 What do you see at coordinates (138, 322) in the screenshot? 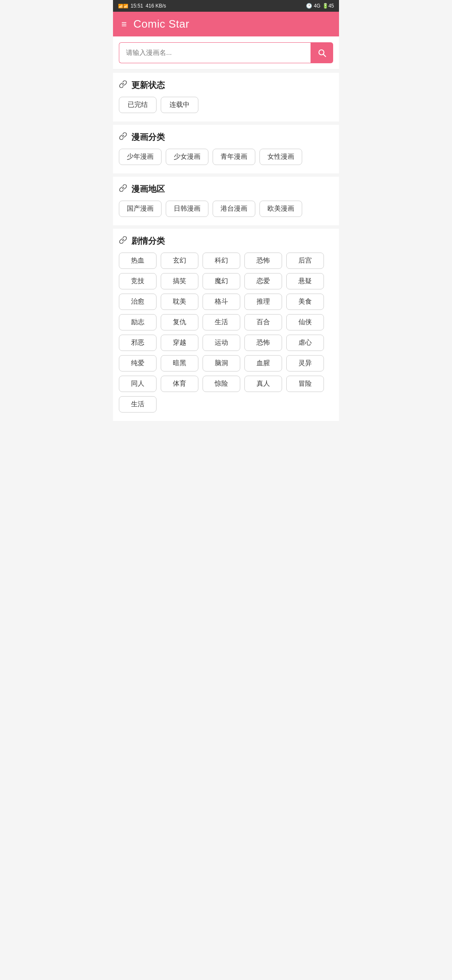
I see `tag-btn-励志: 励志` at bounding box center [138, 322].